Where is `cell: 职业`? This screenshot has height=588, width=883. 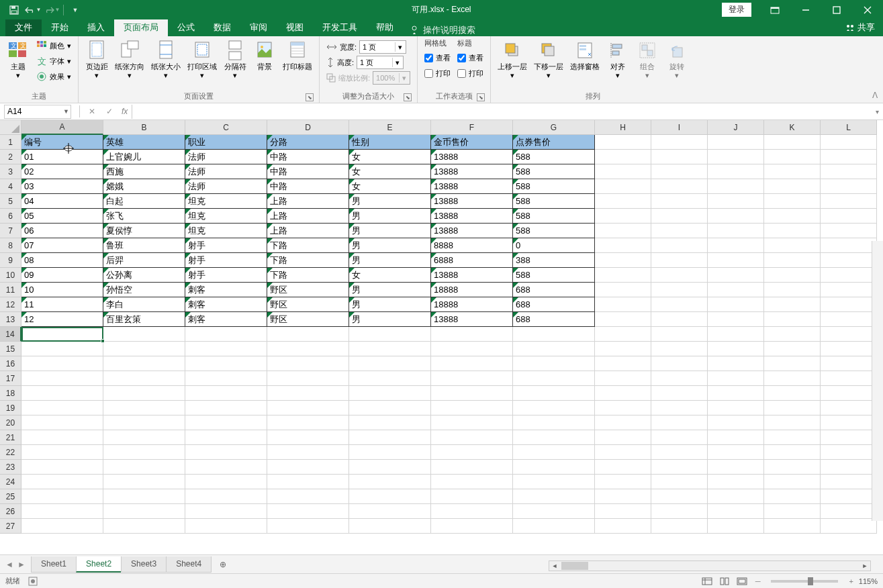 cell: 职业 is located at coordinates (226, 142).